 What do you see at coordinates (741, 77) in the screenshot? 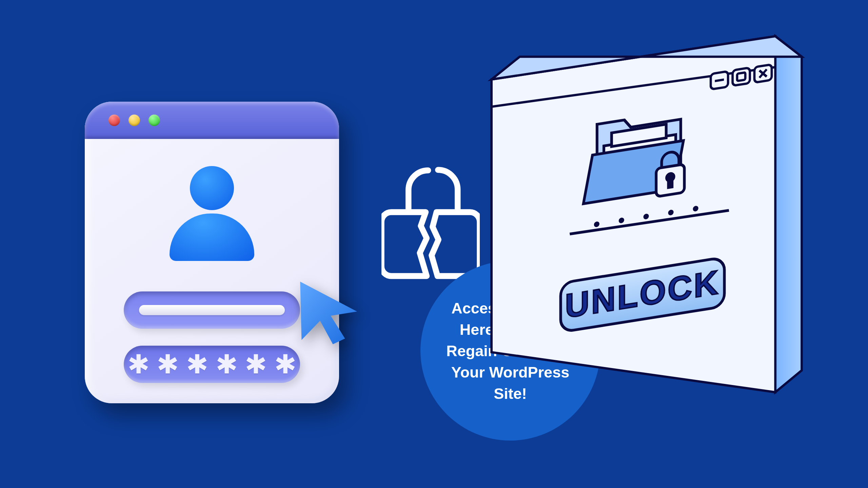
I see `maximize-icon` at bounding box center [741, 77].